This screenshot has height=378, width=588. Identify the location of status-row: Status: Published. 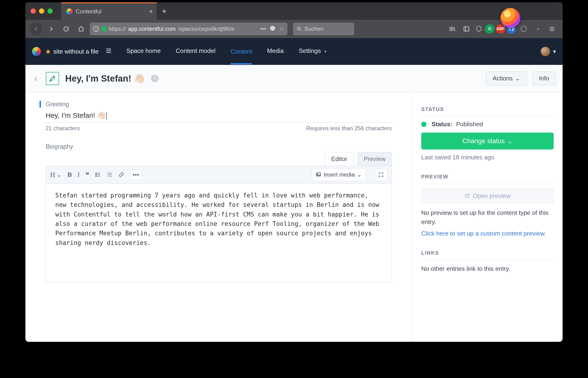
(488, 124).